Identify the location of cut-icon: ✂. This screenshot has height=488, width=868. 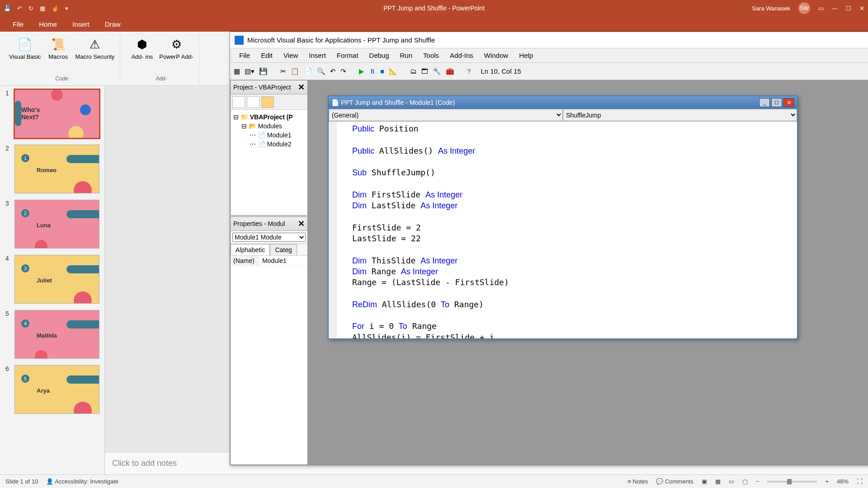
(283, 71).